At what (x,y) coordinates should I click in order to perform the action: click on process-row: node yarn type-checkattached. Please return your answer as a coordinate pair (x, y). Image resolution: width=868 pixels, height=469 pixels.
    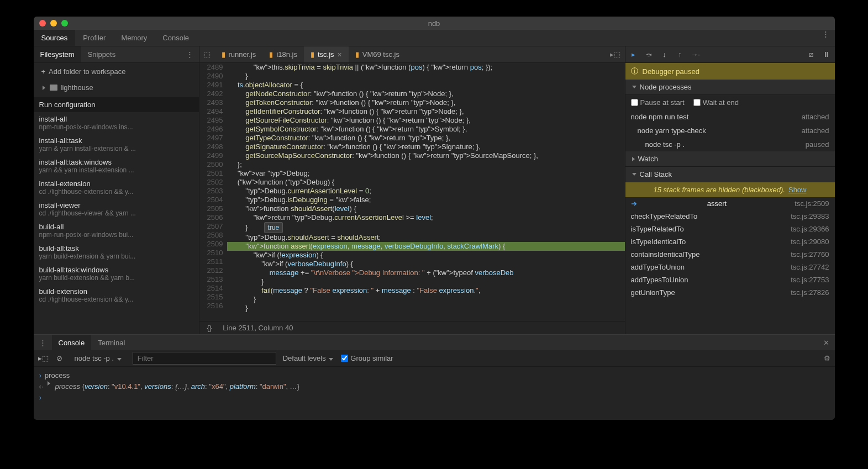
    Looking at the image, I should click on (730, 130).